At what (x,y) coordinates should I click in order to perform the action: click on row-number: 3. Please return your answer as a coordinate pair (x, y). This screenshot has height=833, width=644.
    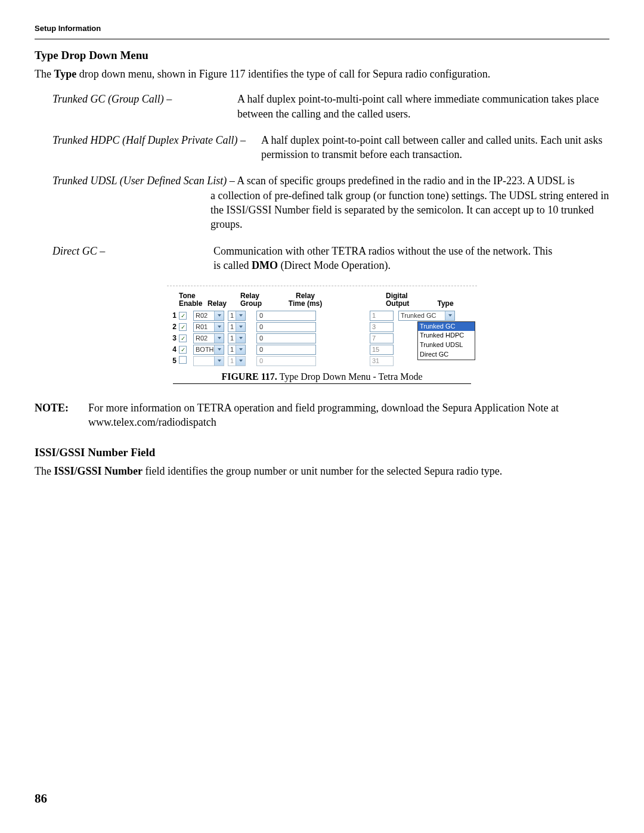
    Looking at the image, I should click on (173, 338).